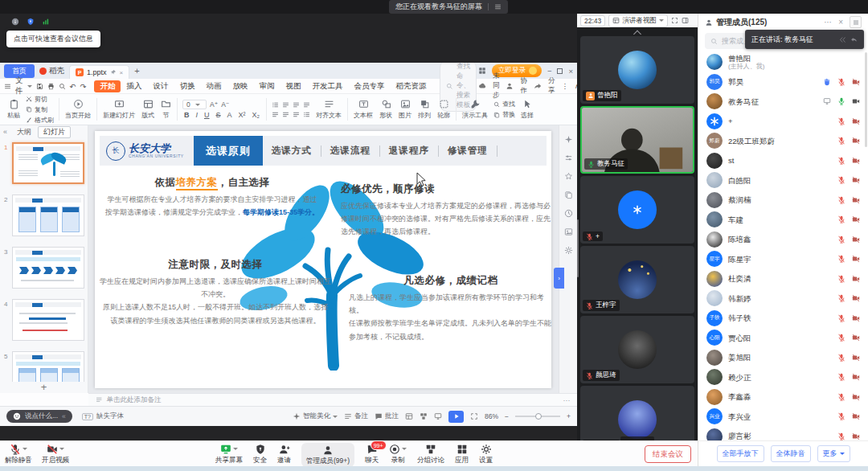 This screenshot has height=471, width=868. What do you see at coordinates (275, 114) in the screenshot?
I see `align-left-icon` at bounding box center [275, 114].